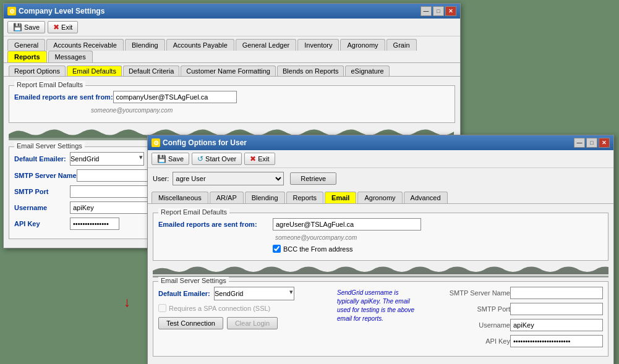  Describe the element at coordinates (27, 57) in the screenshot. I see `tab-reports: Reports` at that location.